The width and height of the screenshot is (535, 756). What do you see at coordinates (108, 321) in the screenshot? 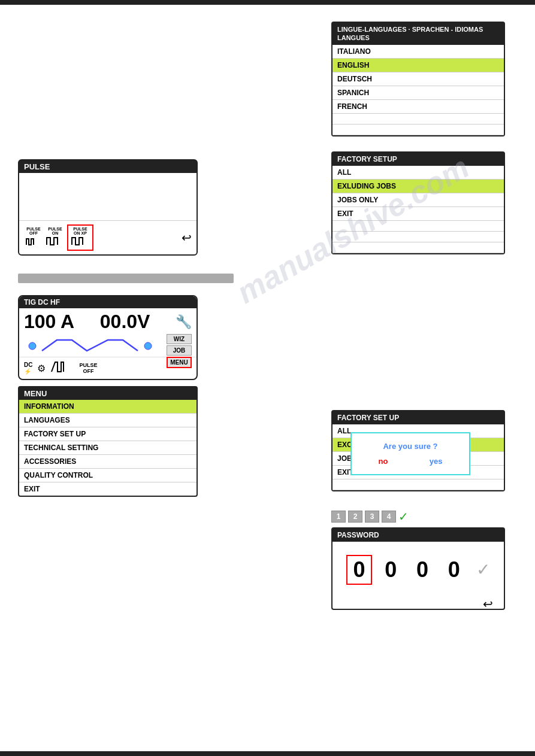
I see `tig-main-row: 100 A 00.0V 🔧` at bounding box center [108, 321].